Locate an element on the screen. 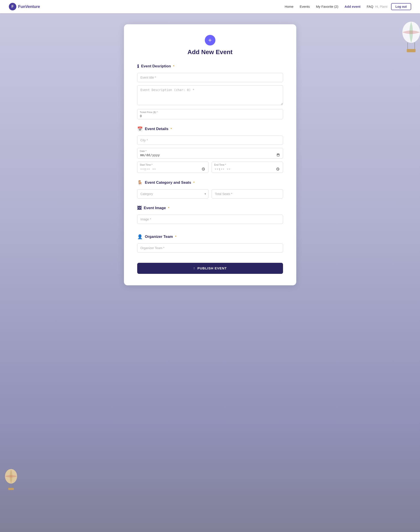 The image size is (420, 532). event-description-header: ℹ Event Desription * is located at coordinates (210, 66).